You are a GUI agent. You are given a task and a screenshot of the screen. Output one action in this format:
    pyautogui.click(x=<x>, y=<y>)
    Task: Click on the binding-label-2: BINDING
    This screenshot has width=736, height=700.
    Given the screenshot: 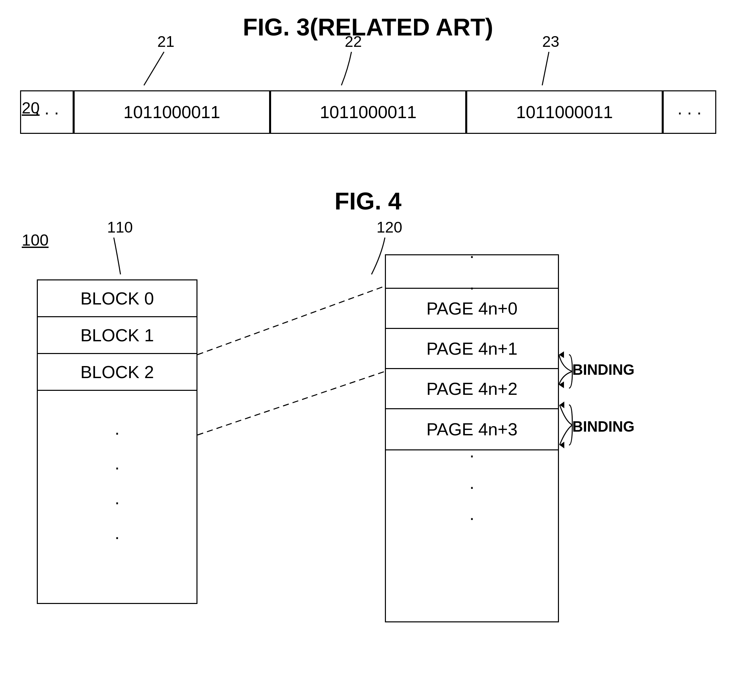 What is the action you would take?
    pyautogui.click(x=603, y=427)
    